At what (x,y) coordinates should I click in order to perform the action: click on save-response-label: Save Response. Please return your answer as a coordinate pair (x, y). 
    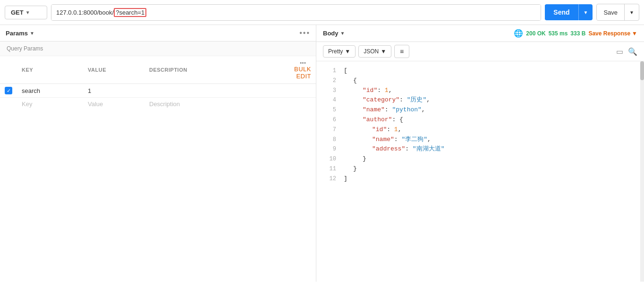
    Looking at the image, I should click on (609, 33).